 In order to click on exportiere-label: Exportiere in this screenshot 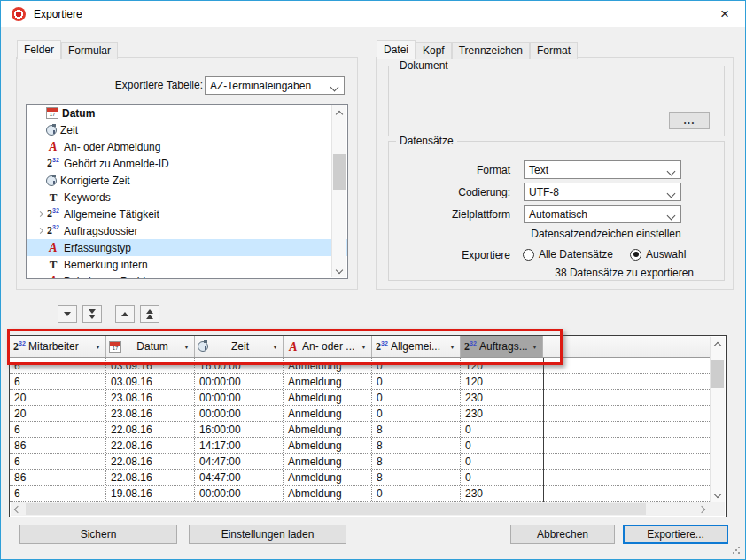, I will do `click(454, 255)`.